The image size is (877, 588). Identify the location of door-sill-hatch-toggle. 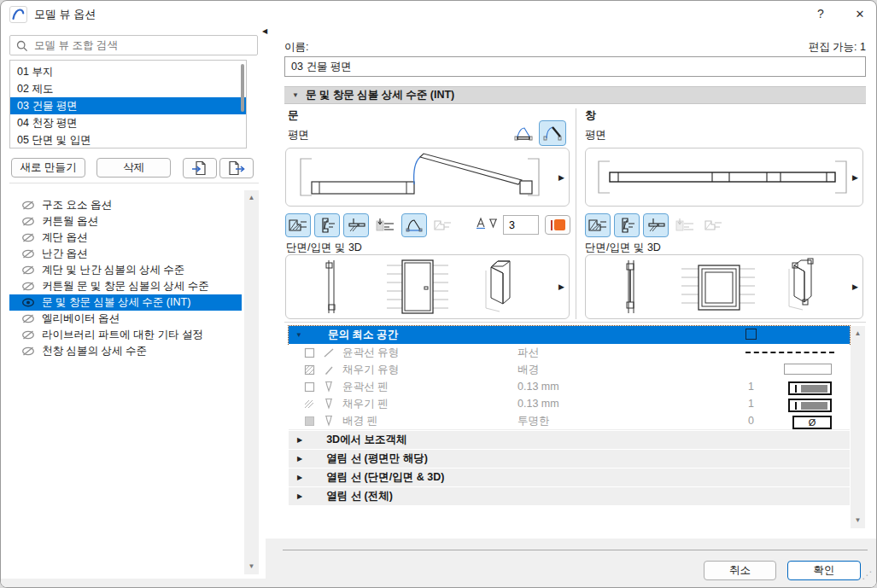
(356, 225).